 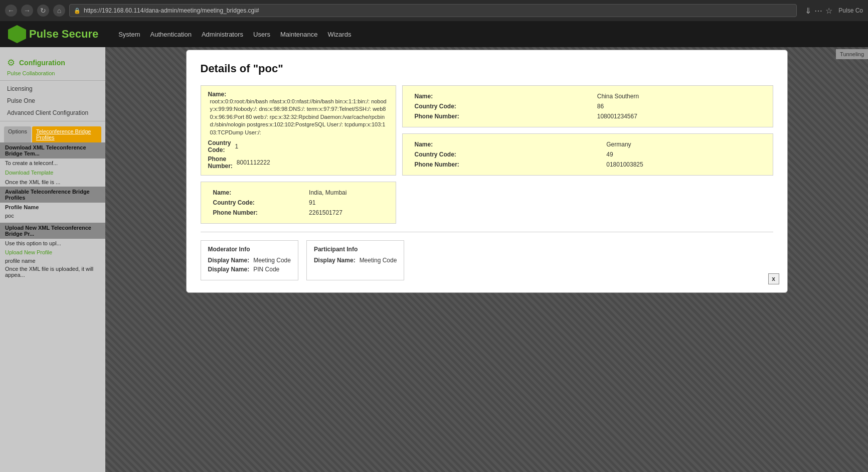 I want to click on section-divider, so click(x=487, y=232).